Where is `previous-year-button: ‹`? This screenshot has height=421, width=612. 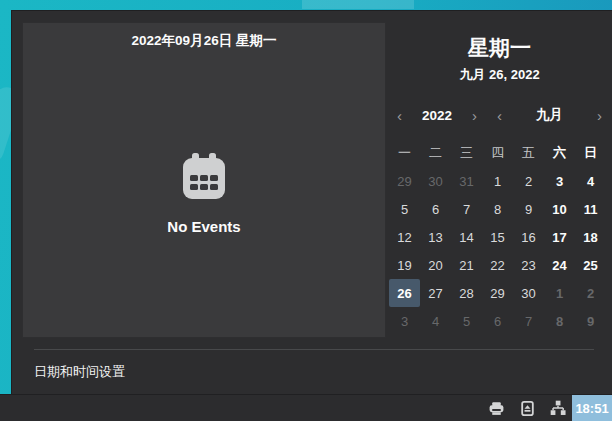
previous-year-button: ‹ is located at coordinates (400, 116).